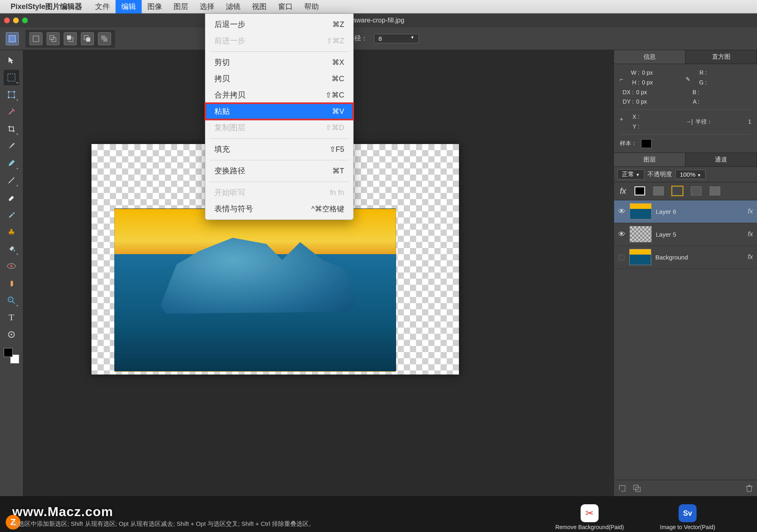  What do you see at coordinates (255, 278) in the screenshot?
I see `iceberg-graphic` at bounding box center [255, 278].